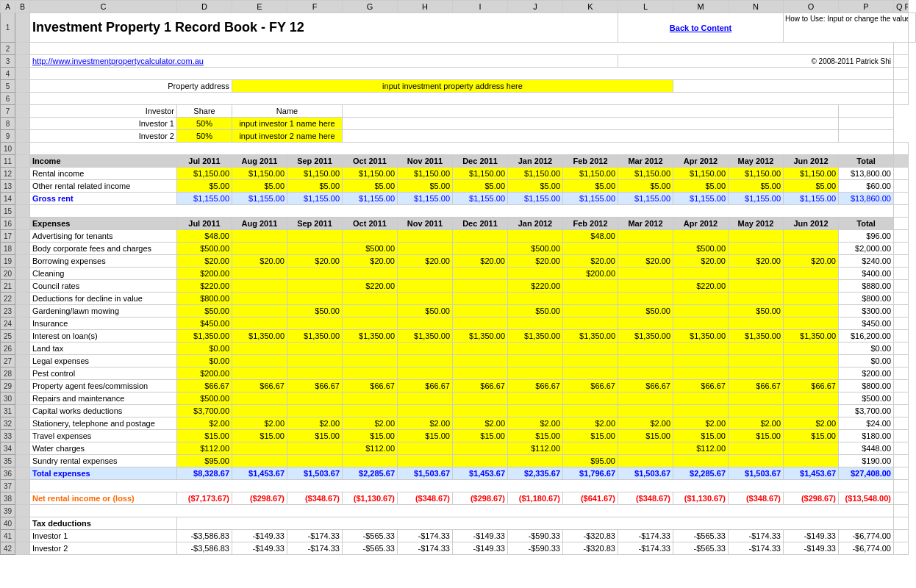 The image size is (916, 588). I want to click on other-apr: $5.00, so click(701, 187).